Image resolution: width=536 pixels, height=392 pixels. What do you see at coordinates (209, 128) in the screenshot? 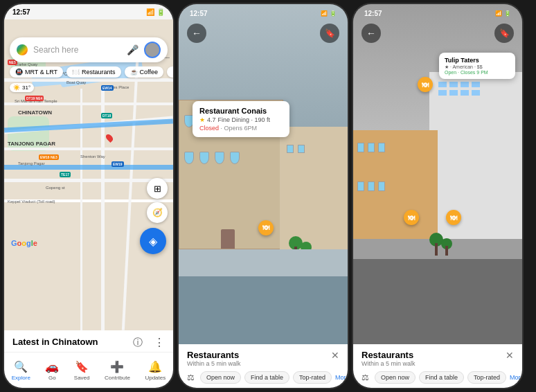
I see `closed-text: Closed` at bounding box center [209, 128].